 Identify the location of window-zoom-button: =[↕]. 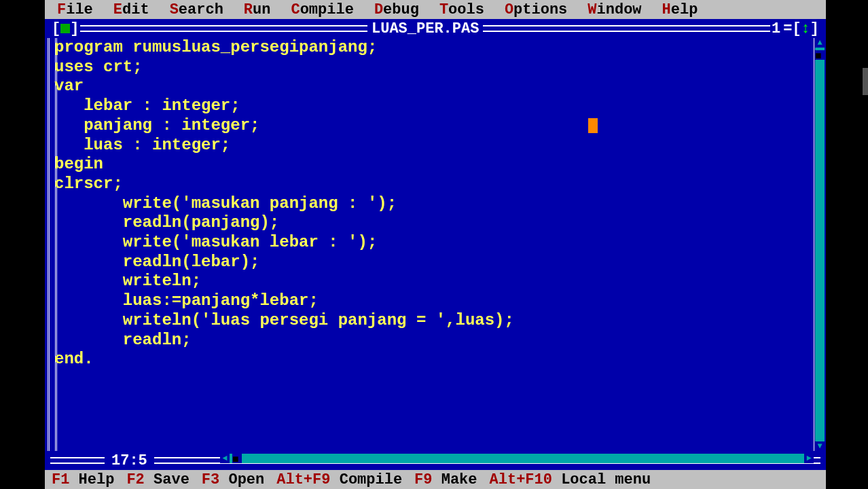
(801, 29).